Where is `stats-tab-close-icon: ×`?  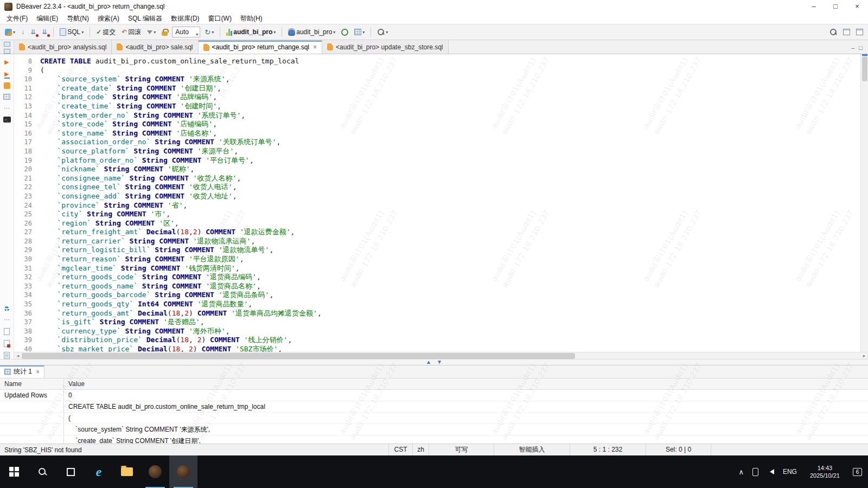 stats-tab-close-icon: × is located at coordinates (37, 372).